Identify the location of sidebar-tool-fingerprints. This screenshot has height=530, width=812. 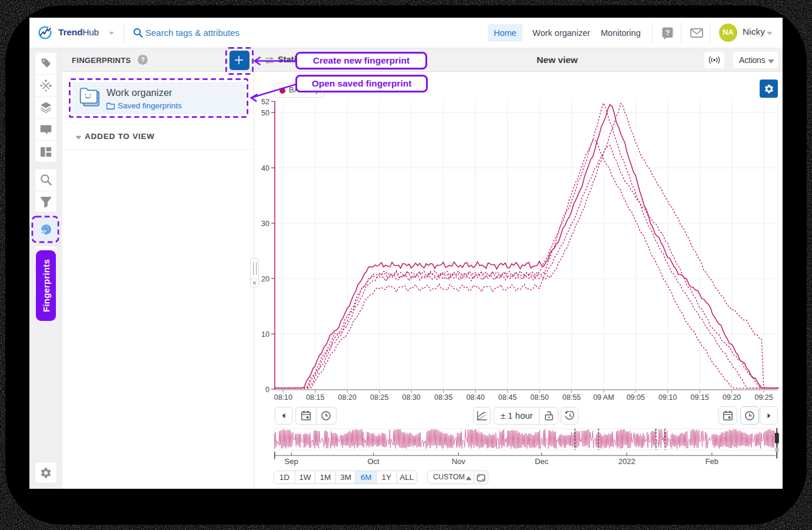
(46, 230).